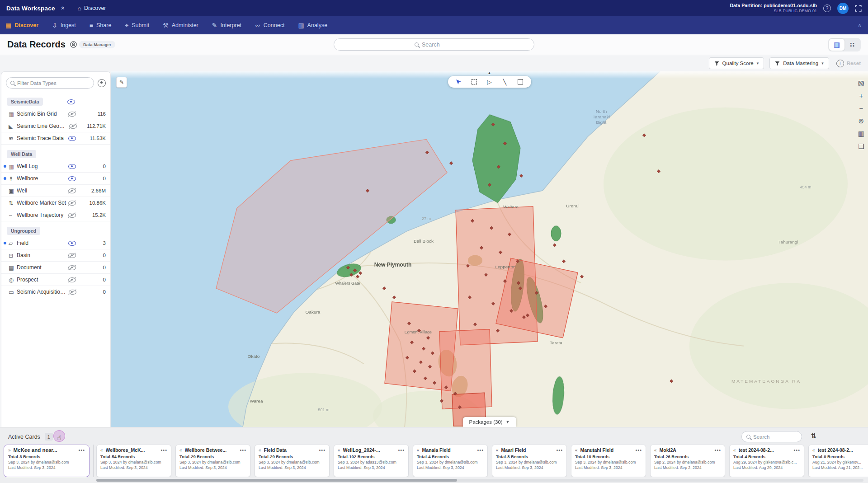  I want to click on nav-item-submit: ⌖Submit, so click(137, 25).